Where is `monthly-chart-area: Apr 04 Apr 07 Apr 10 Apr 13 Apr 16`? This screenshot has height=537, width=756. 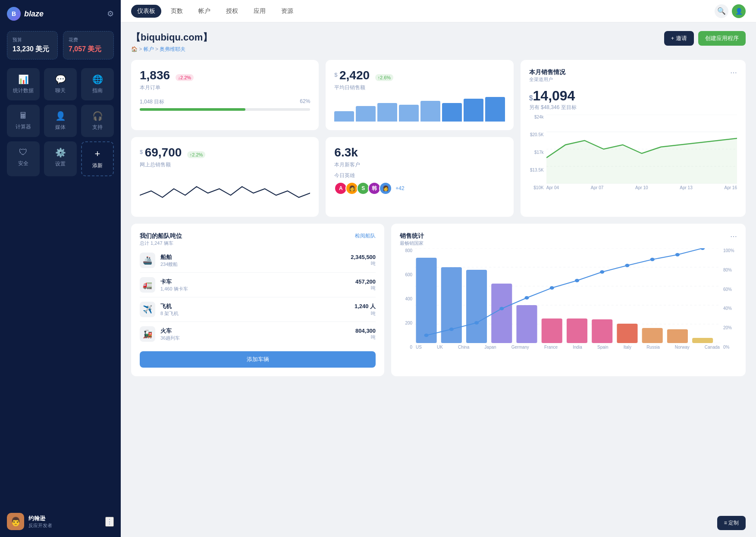
monthly-chart-area: Apr 04 Apr 07 Apr 10 Apr 13 Apr 16 is located at coordinates (642, 153).